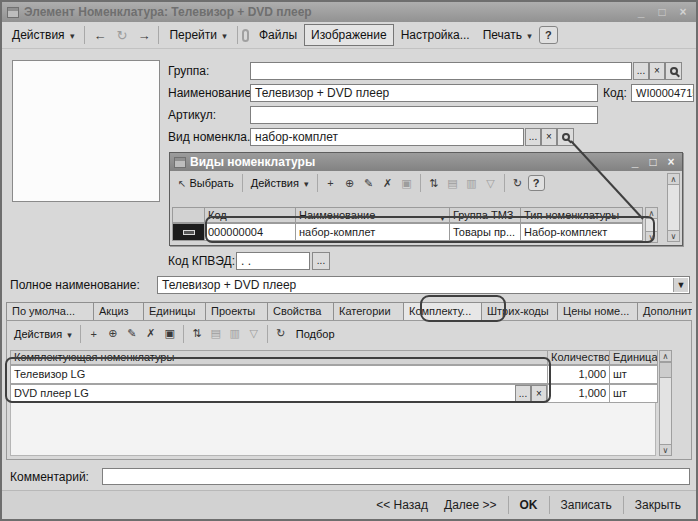 Image resolution: width=698 pixels, height=521 pixels. What do you see at coordinates (634, 358) in the screenshot?
I see `unit-header: Единица` at bounding box center [634, 358].